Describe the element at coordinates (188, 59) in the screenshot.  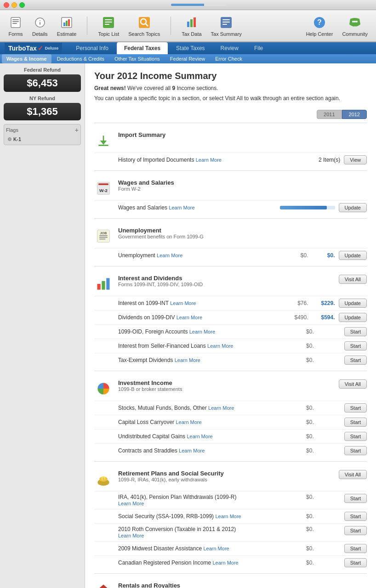
I see `sub-tab-federal-review: Federal Review` at that location.